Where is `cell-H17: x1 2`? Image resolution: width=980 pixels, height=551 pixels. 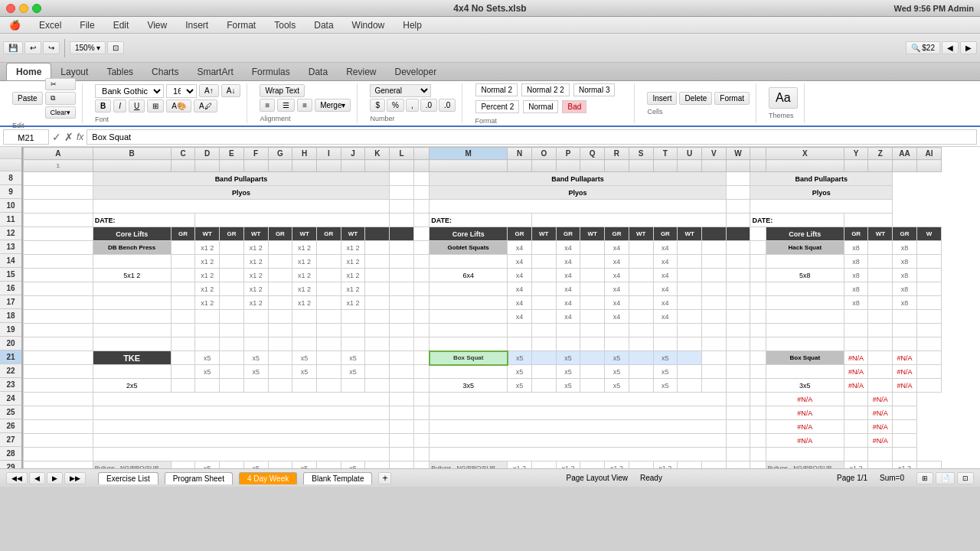 cell-H17: x1 2 is located at coordinates (305, 303).